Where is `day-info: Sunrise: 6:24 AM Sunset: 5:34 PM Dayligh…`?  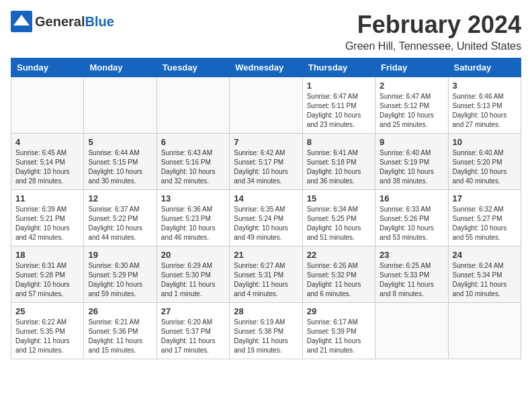 day-info: Sunrise: 6:24 AM Sunset: 5:34 PM Dayligh… is located at coordinates (485, 280).